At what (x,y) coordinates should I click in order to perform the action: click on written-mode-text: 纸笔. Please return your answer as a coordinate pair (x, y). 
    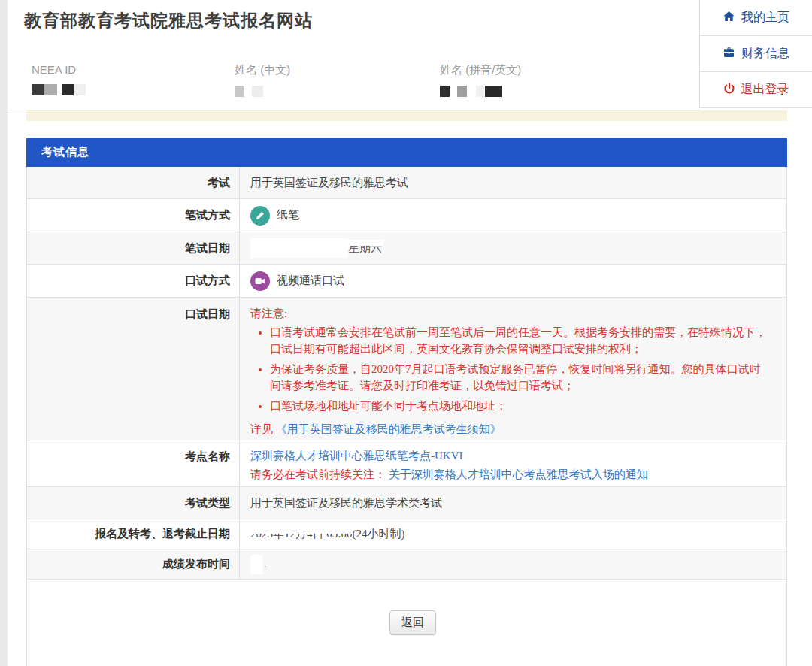
    Looking at the image, I should click on (288, 215).